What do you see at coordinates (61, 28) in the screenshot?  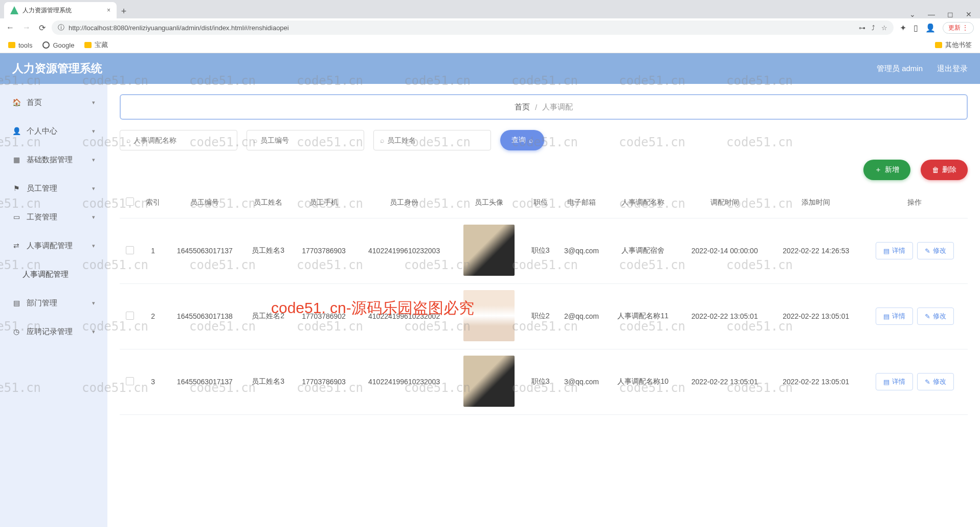 I see `info-icon: ⓘ` at bounding box center [61, 28].